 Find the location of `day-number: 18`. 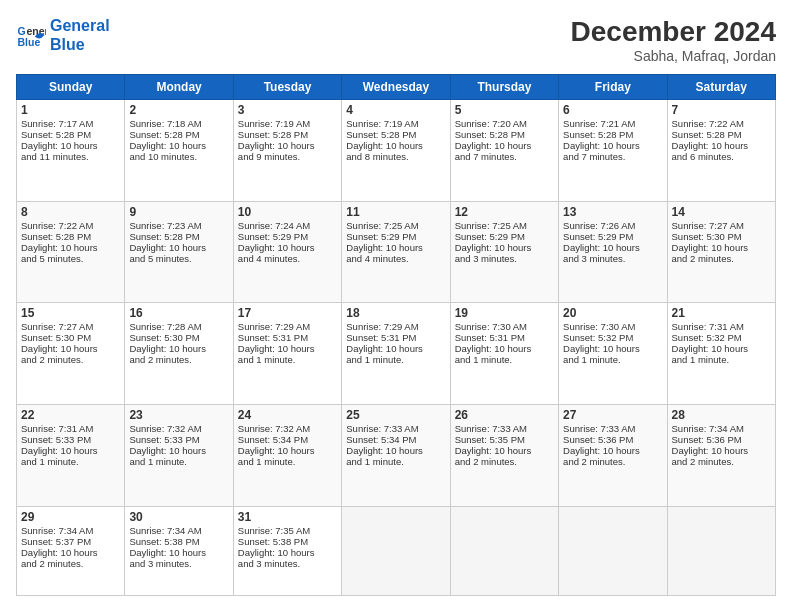

day-number: 18 is located at coordinates (396, 313).